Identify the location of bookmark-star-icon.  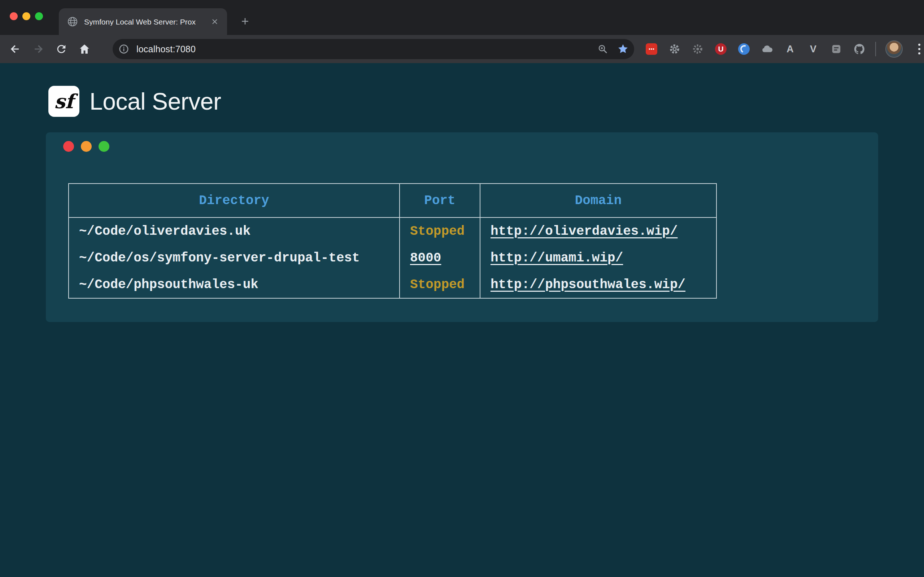
(623, 49).